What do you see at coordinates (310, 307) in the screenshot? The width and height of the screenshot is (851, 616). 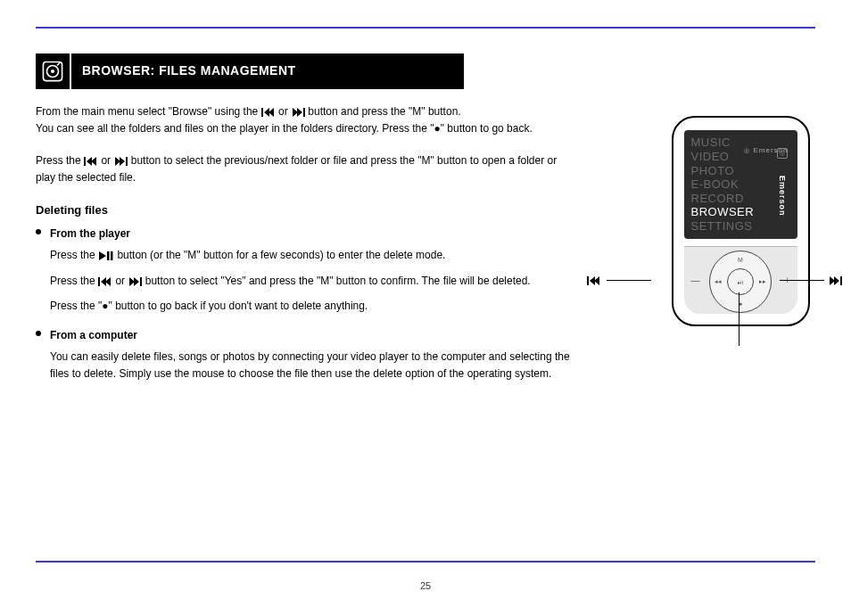 I see `fp3: Press the "●" button to go back if you d…` at bounding box center [310, 307].